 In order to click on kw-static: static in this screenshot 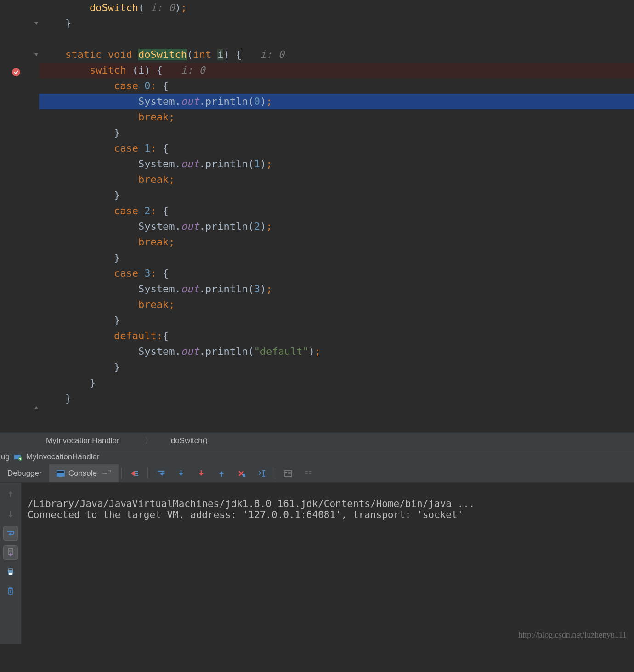, I will do `click(84, 54)`.